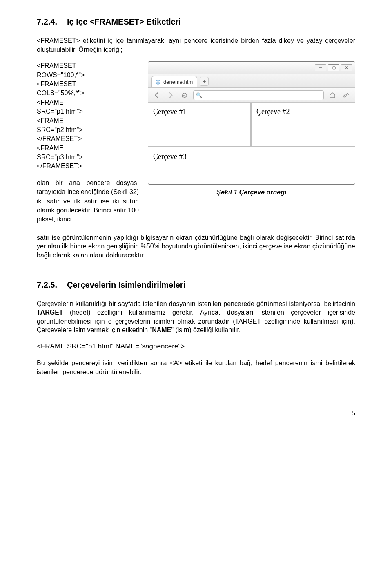 The image size is (392, 565). What do you see at coordinates (258, 95) in the screenshot?
I see `address-bar: 🔍` at bounding box center [258, 95].